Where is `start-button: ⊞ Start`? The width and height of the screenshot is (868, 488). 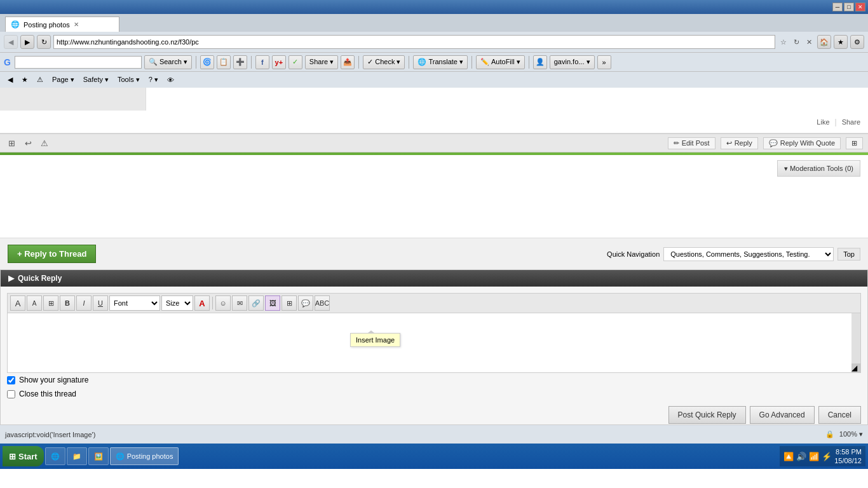
start-button: ⊞ Start is located at coordinates (23, 456).